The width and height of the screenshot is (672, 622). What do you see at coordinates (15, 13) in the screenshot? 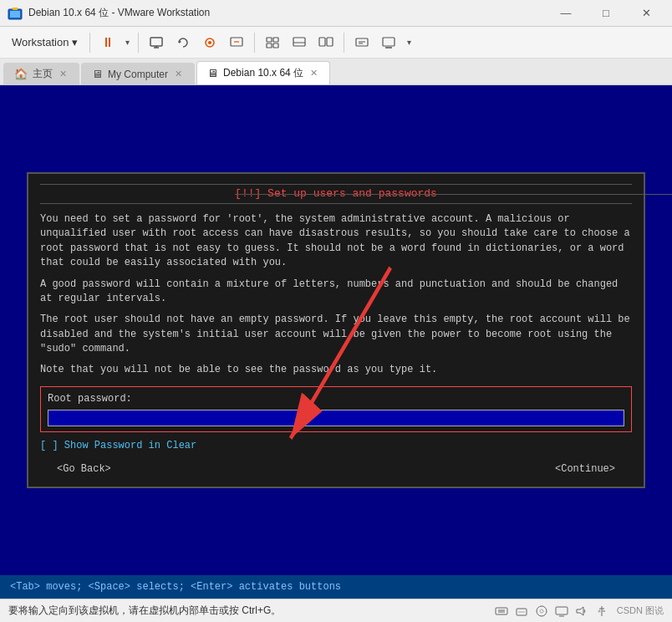
I see `app-icon` at bounding box center [15, 13].